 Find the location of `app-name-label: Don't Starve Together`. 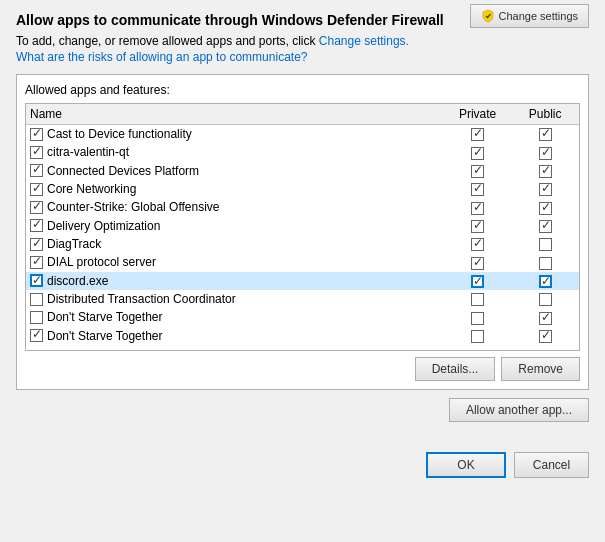

app-name-label: Don't Starve Together is located at coordinates (104, 317).